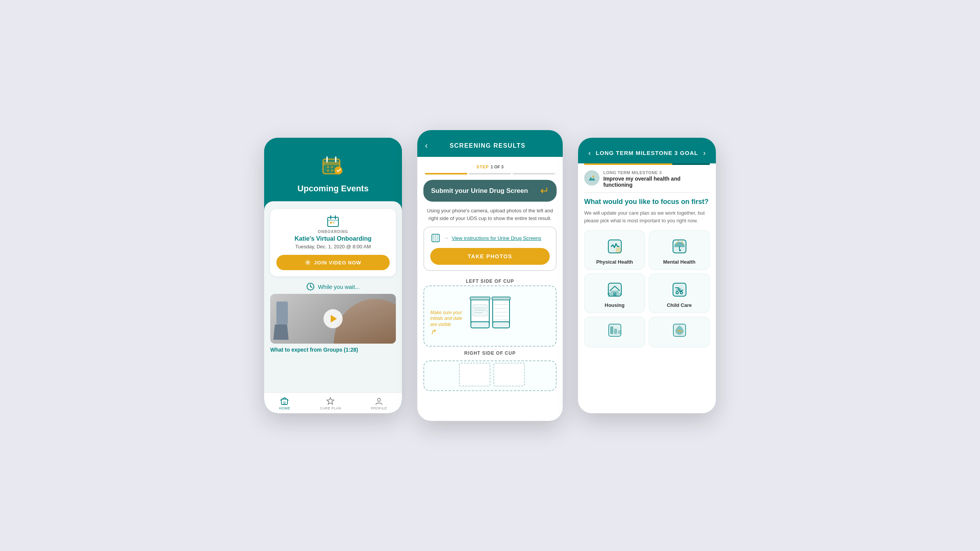 This screenshot has width=980, height=551. Describe the element at coordinates (490, 166) in the screenshot. I see `step-label: STEP 1 OF 3` at that location.